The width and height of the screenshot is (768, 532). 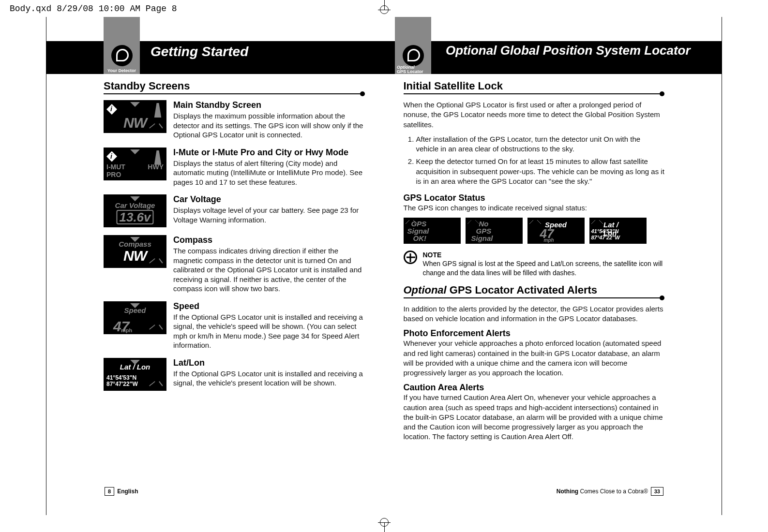 I want to click on right-chapter-title: Optional Global Position System Locator, so click(x=568, y=50).